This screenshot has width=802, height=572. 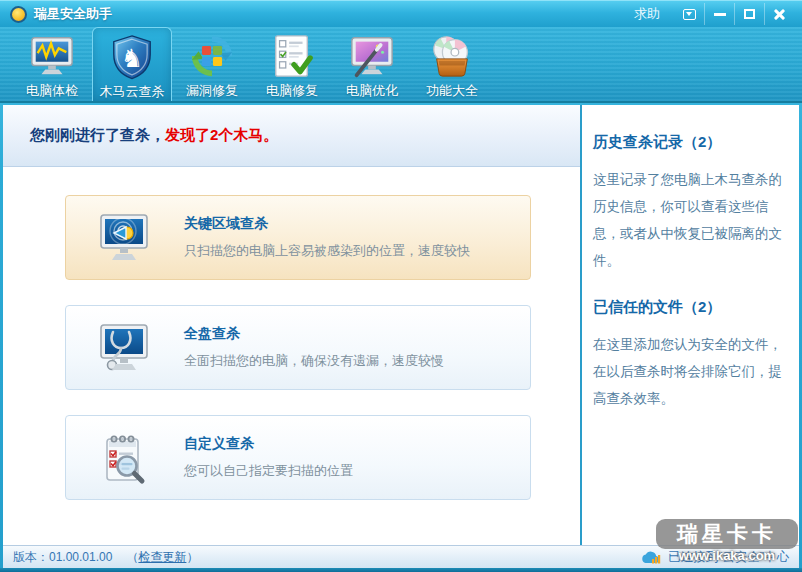 I want to click on menu-dropdown-button, so click(x=689, y=14).